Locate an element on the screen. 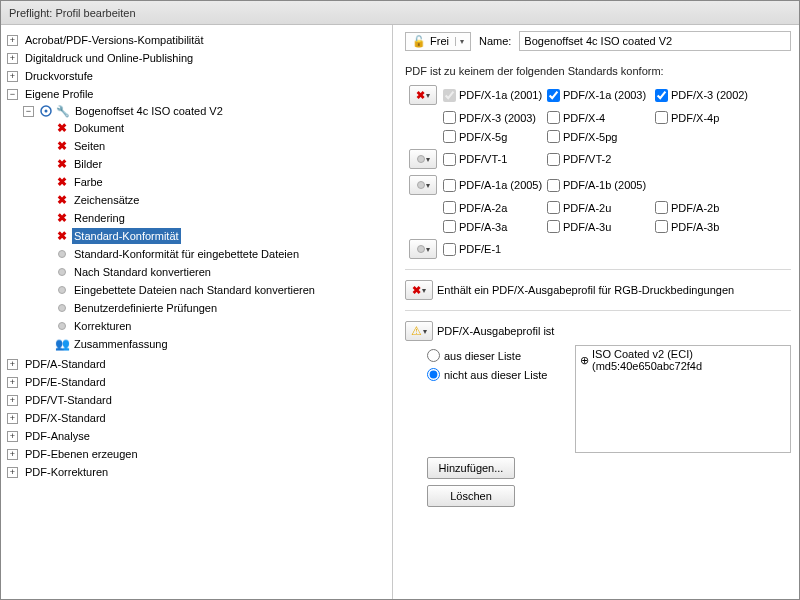 The image size is (800, 600). tree-item-standard-konformitaet: ✖Standard-Konformität is located at coordinates (214, 236).